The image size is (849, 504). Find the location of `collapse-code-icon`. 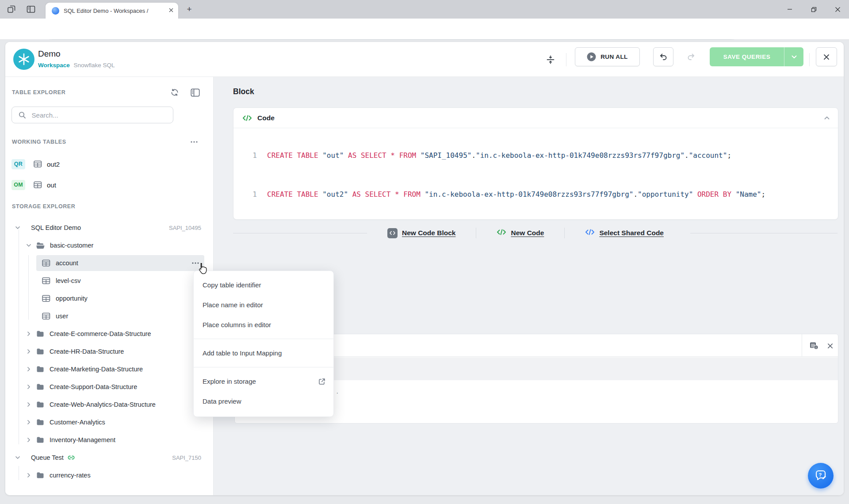

collapse-code-icon is located at coordinates (827, 118).